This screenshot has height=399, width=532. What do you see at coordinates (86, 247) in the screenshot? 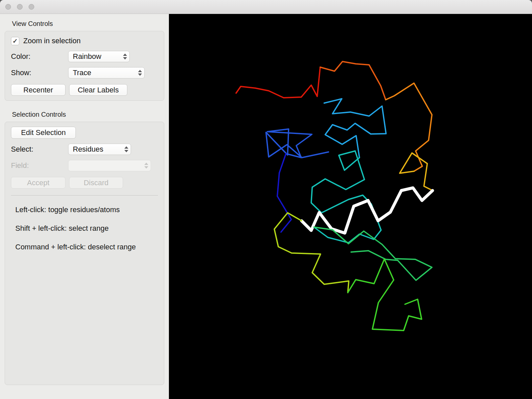
I see `help-text-command-click: Command + left-click: deselect range` at bounding box center [86, 247].